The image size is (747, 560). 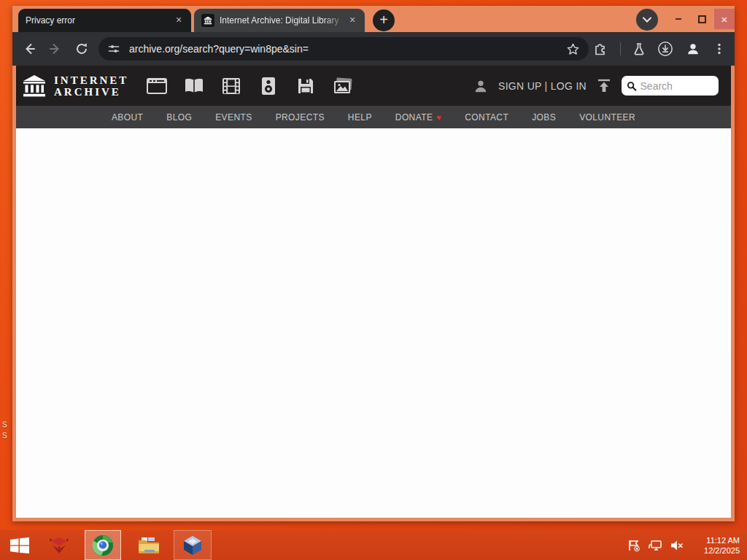 What do you see at coordinates (702, 19) in the screenshot?
I see `maximize-button` at bounding box center [702, 19].